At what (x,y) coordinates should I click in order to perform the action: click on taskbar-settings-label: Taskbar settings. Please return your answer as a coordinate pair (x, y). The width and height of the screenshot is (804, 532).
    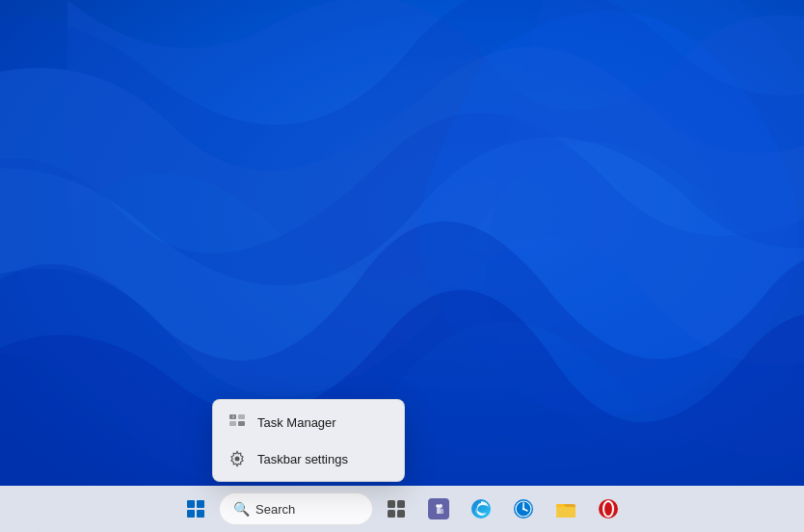
    Looking at the image, I should click on (303, 459).